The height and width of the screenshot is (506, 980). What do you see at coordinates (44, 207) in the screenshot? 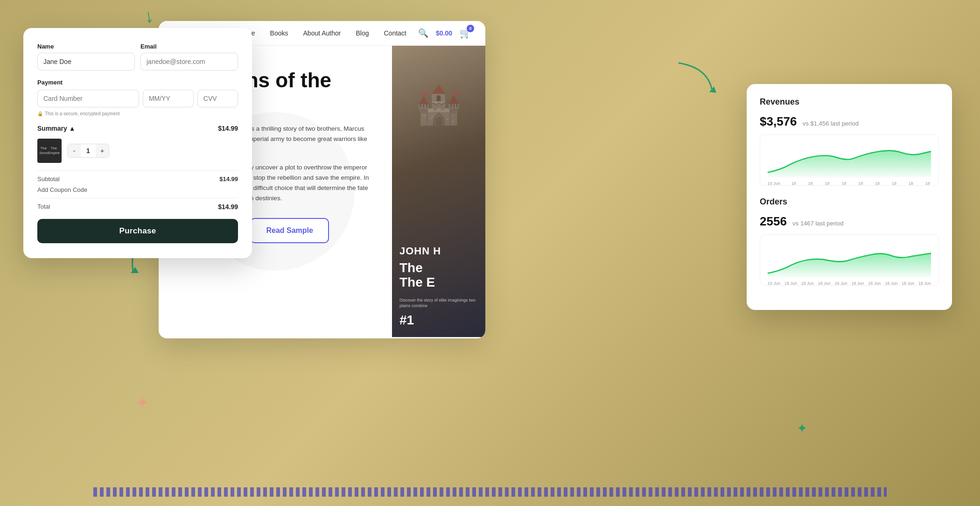
I see `total-label: Total` at bounding box center [44, 207].